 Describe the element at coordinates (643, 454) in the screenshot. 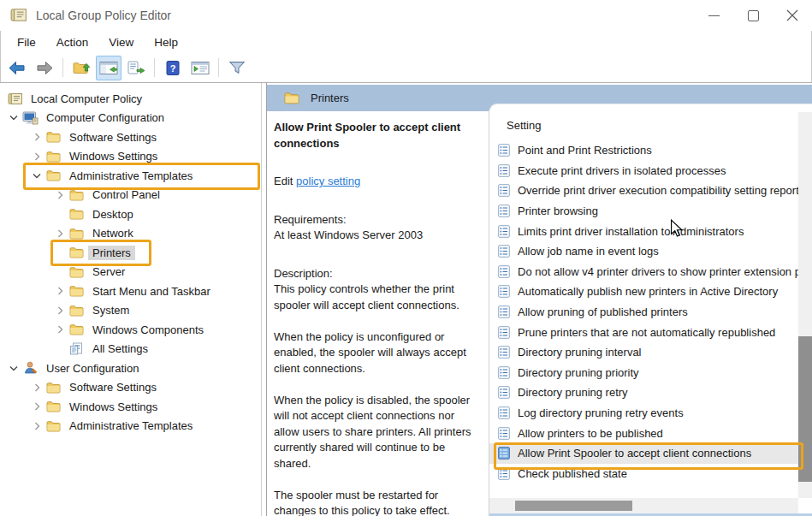

I see `setting-item-allow-print-spooler-to-accept-client-connections: Allow Print Spooler to accept client con…` at that location.